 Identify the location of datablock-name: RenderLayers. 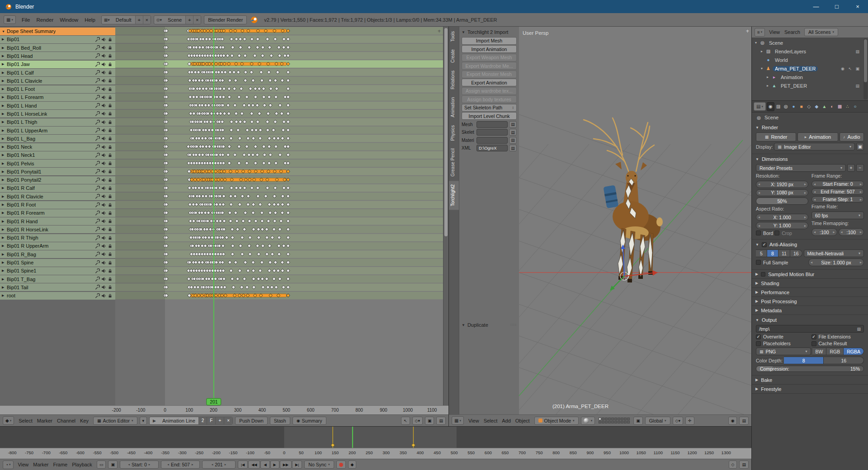
(790, 52).